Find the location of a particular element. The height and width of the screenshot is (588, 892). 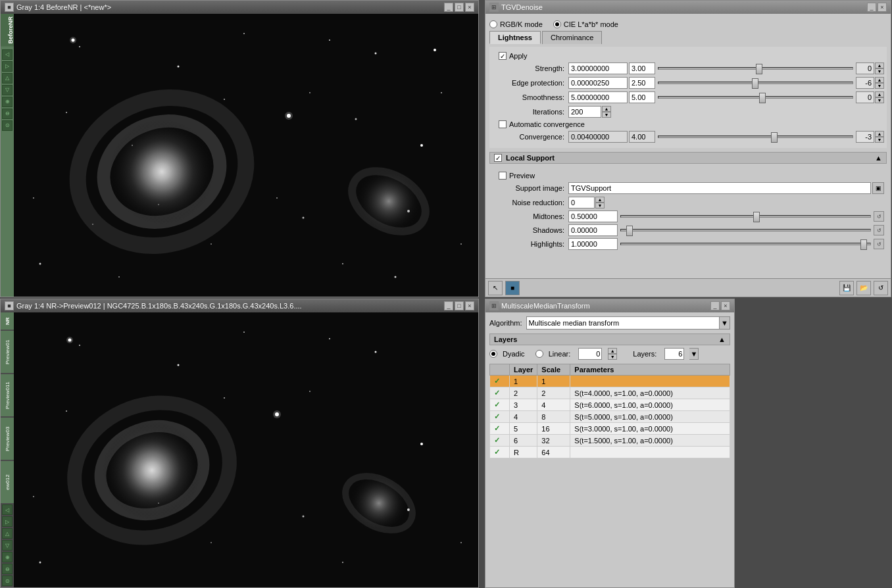

apply-checkbox is located at coordinates (503, 56).